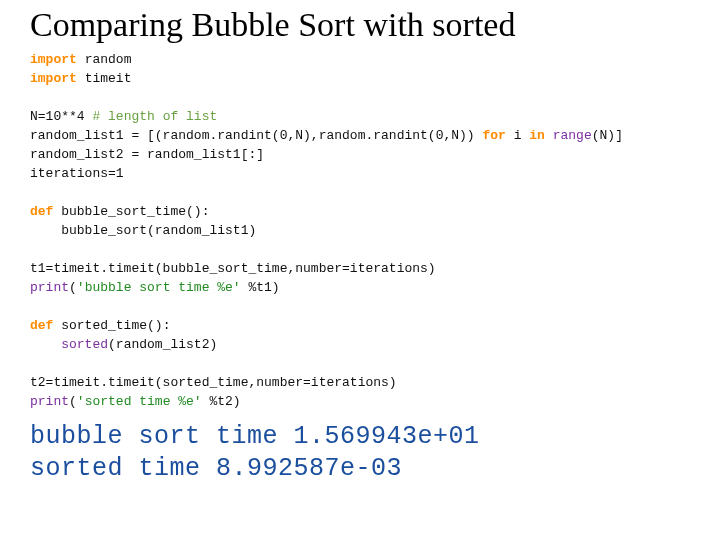  Describe the element at coordinates (154, 116) in the screenshot. I see `comment-length: # length of list` at that location.